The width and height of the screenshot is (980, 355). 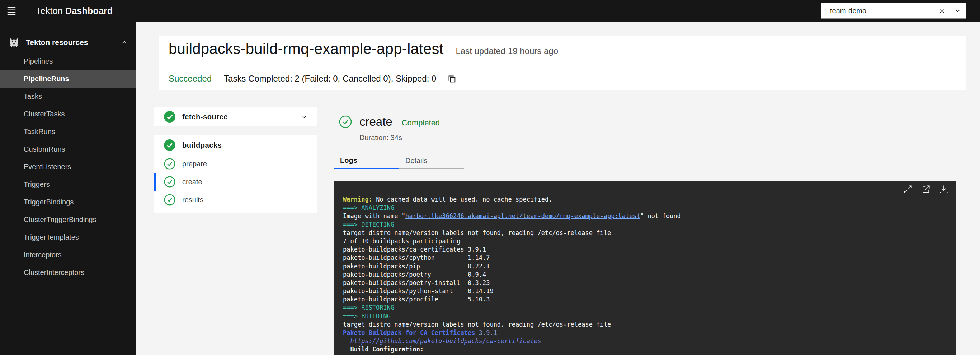 What do you see at coordinates (74, 11) in the screenshot?
I see `app-title: Tekton Dashboard` at bounding box center [74, 11].